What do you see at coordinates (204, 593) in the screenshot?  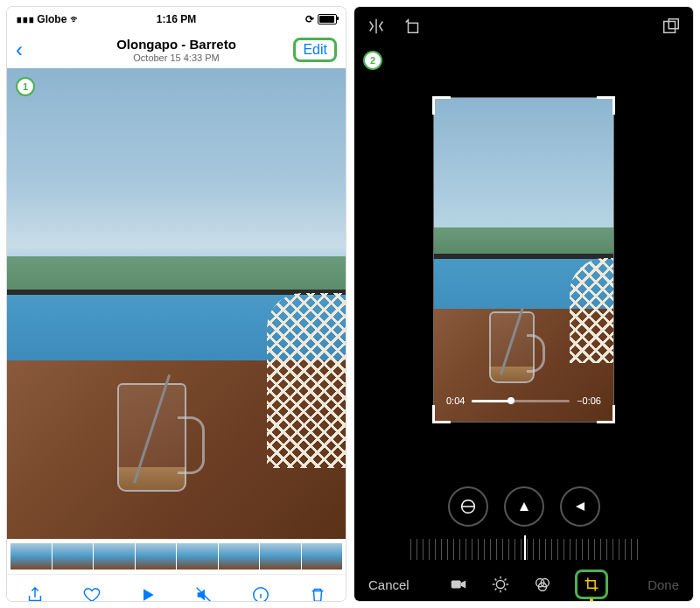 I see `mute-icon` at bounding box center [204, 593].